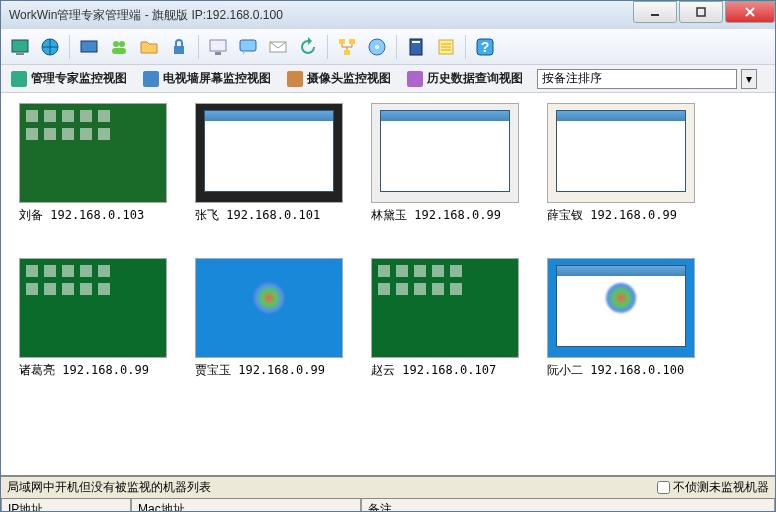 Image resolution: width=776 pixels, height=512 pixels. What do you see at coordinates (713, 488) in the screenshot?
I see `detect-checkbox-label: 不侦测未监视机器` at bounding box center [713, 488].